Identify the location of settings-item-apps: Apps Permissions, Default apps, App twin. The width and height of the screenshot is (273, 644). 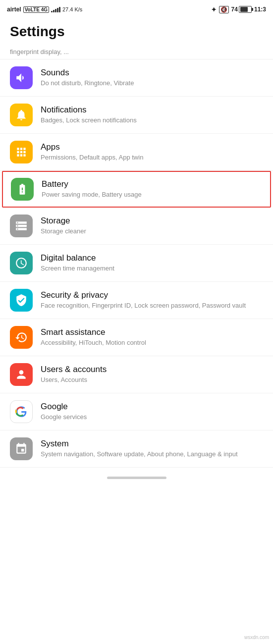
(137, 153).